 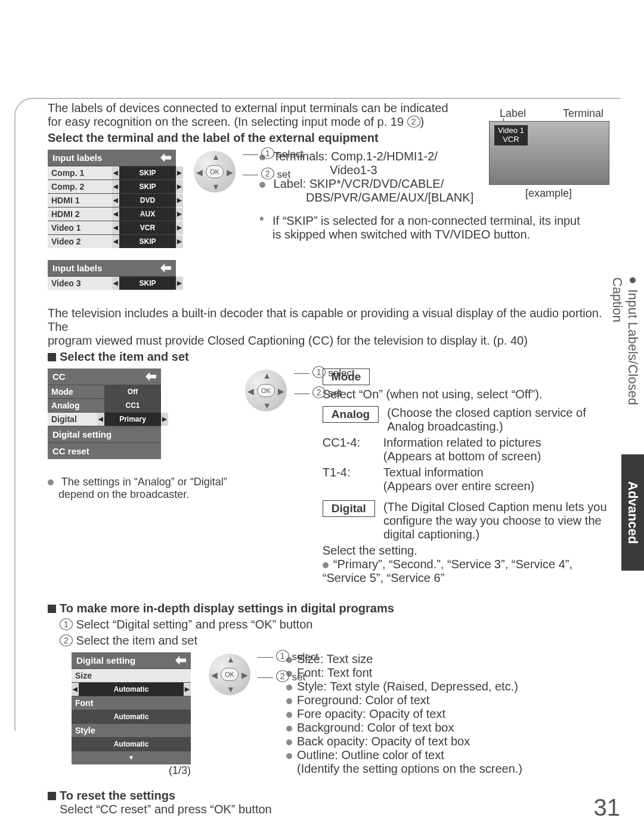 What do you see at coordinates (131, 661) in the screenshot?
I see `osd-digital-title: Digital setting` at bounding box center [131, 661].